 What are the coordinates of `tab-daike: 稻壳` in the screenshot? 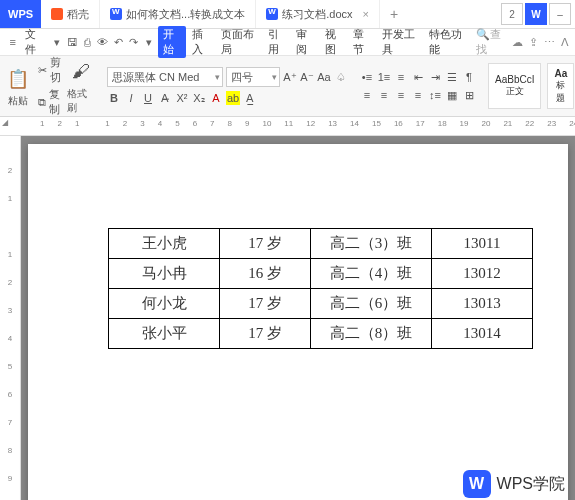 It's located at (70, 14).